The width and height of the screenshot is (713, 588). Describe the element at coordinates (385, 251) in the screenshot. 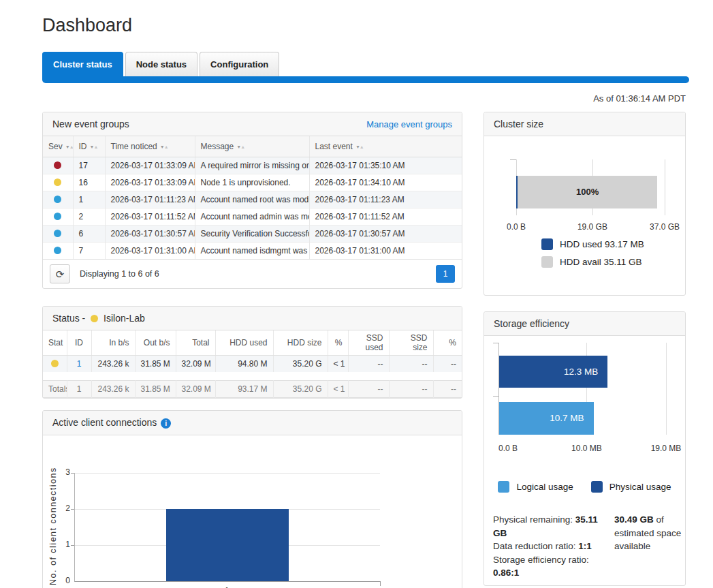

I see `event-last-event: 2026-03-17 01:31:00 AM` at that location.